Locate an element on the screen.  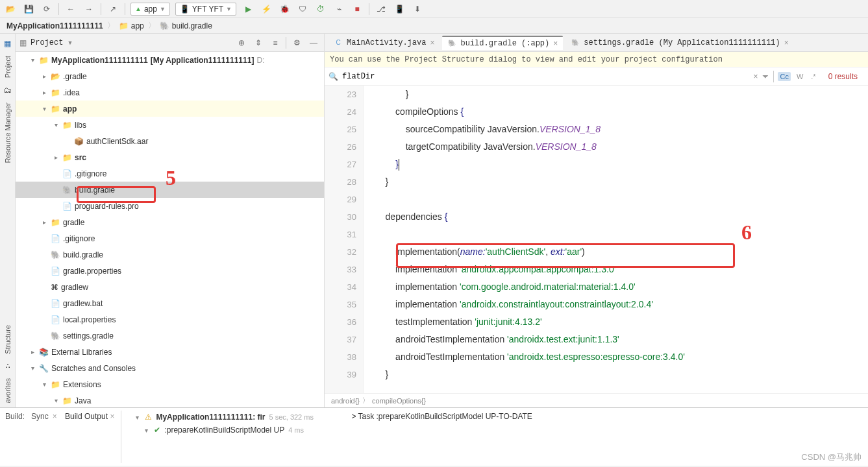
tree-item: ▾📁 MyApplication1111111111 [My Applicati… is located at coordinates (170, 60).